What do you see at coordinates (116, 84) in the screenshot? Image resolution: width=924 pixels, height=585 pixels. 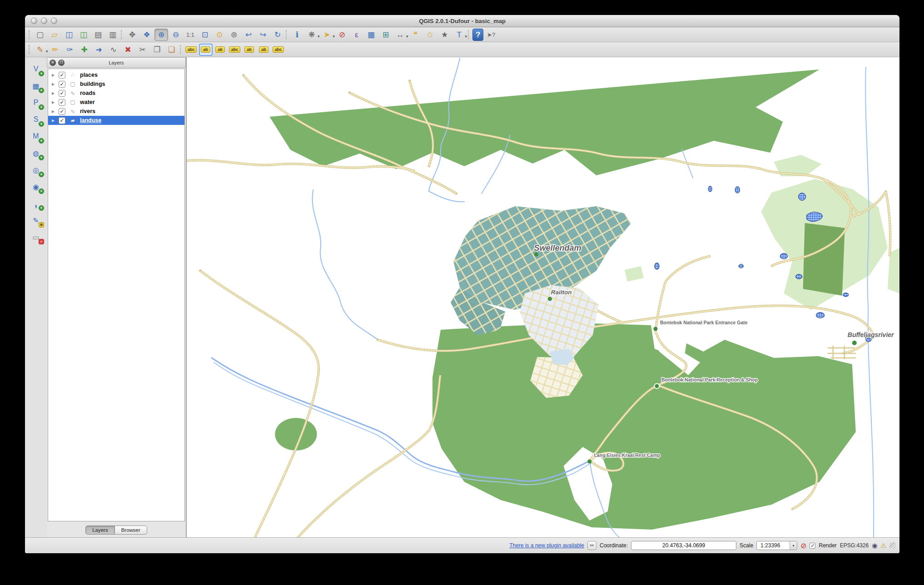 I see `layer-row-buildings: ▶ ✓ ▢ buildings` at bounding box center [116, 84].